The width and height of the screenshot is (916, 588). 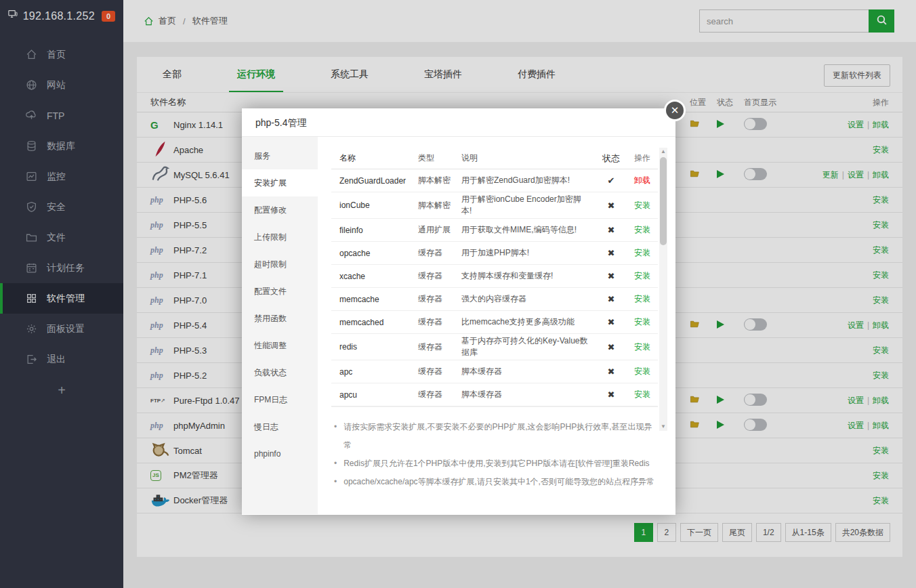 What do you see at coordinates (495, 372) in the screenshot?
I see `extension-row: apc 缓存器 脚本缓存器 ✖ 安装` at bounding box center [495, 372].